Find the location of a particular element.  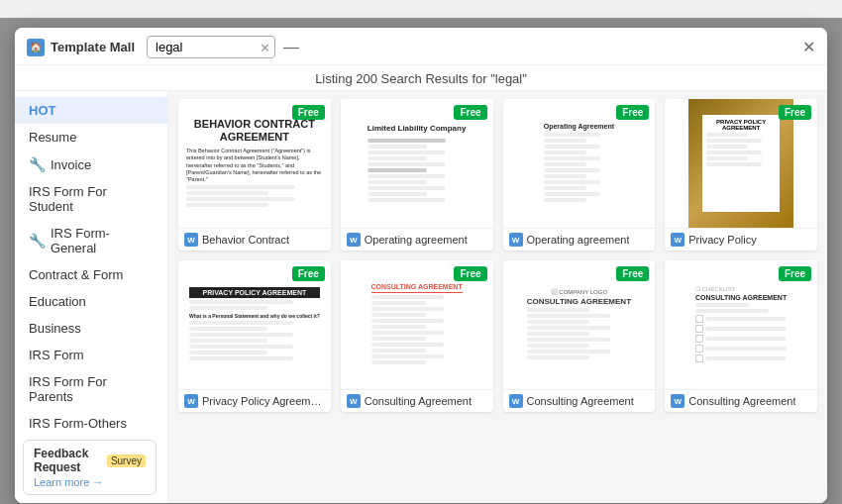

doc-preview-llc: Limited Liability Company is located at coordinates (417, 162).